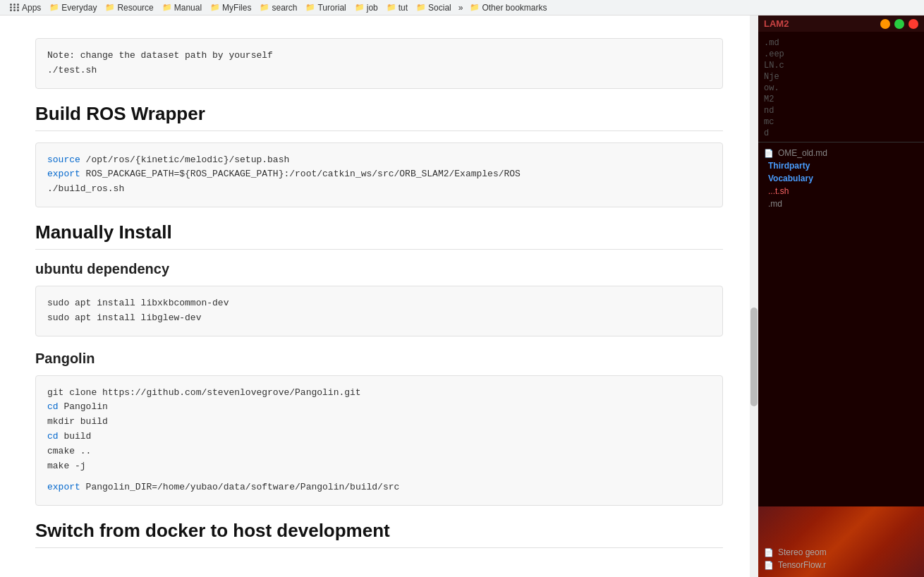 The height and width of the screenshot is (577, 924). What do you see at coordinates (379, 437) in the screenshot?
I see `pangolin-line-cd2: cd build` at bounding box center [379, 437].